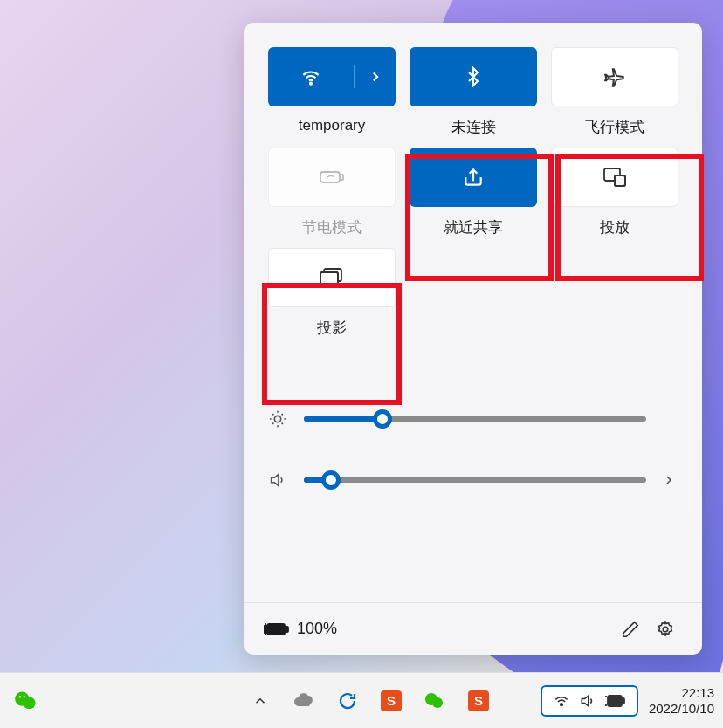 The height and width of the screenshot is (728, 723). What do you see at coordinates (473, 419) in the screenshot?
I see `brightness-slider-row` at bounding box center [473, 419].